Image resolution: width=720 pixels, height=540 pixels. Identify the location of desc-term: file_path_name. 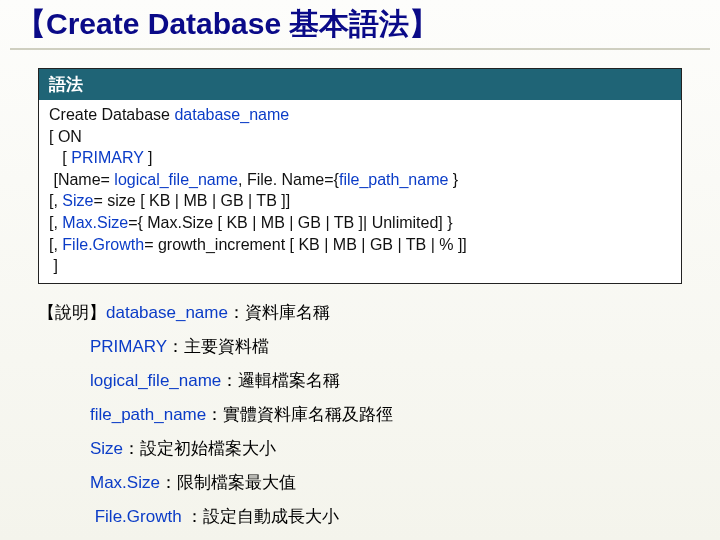
(148, 414).